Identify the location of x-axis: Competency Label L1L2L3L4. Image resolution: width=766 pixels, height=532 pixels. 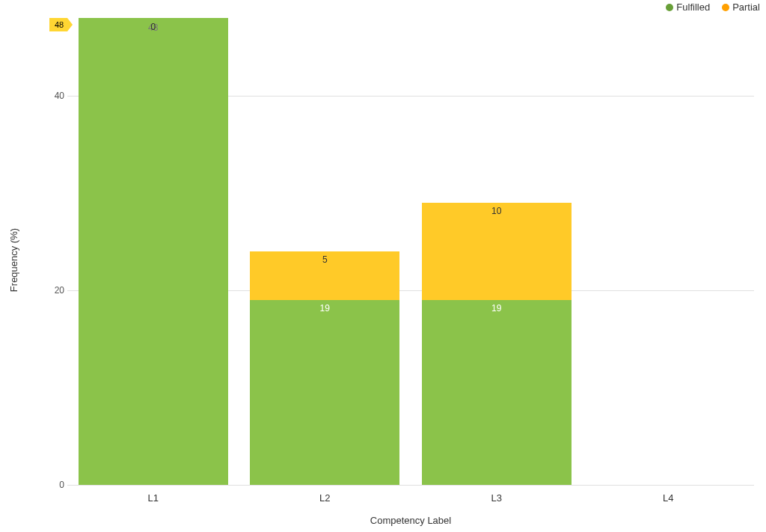
(411, 507).